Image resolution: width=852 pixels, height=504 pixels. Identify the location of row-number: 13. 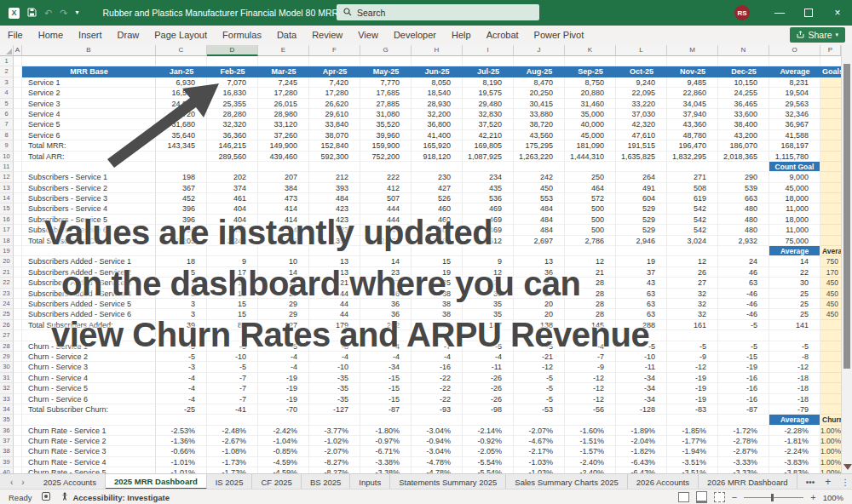
(7, 188).